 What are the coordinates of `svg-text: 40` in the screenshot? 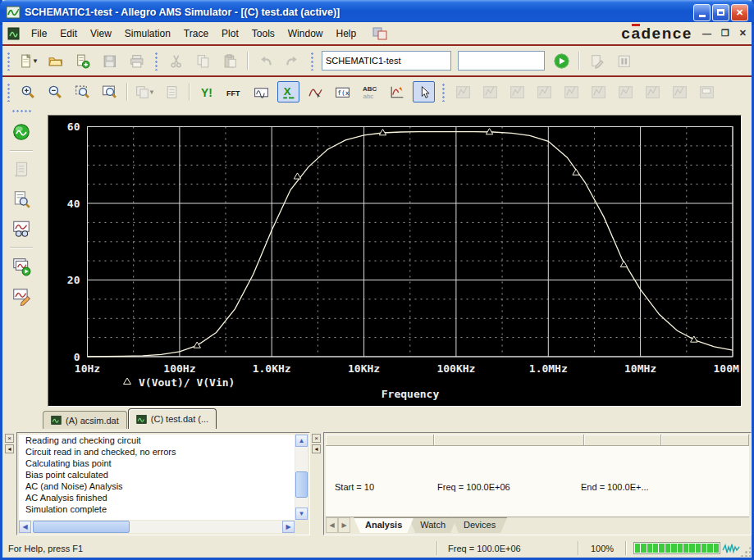 It's located at (74, 203).